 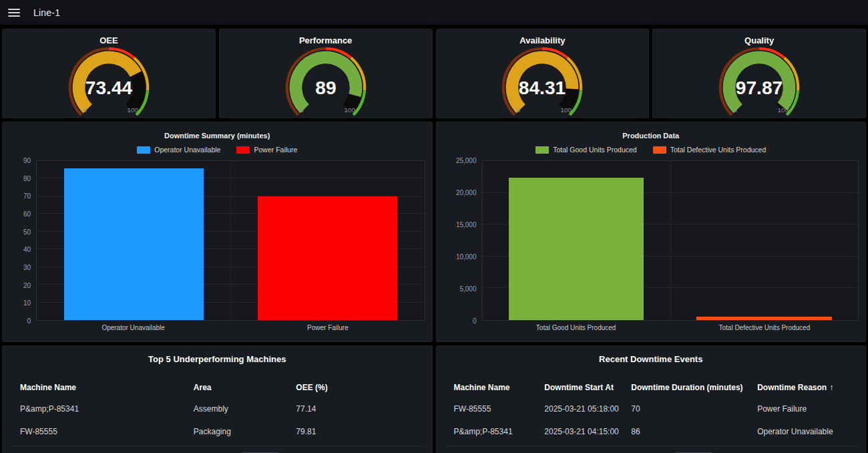 What do you see at coordinates (466, 257) in the screenshot?
I see `y-axis-tick-label: 10,000` at bounding box center [466, 257].